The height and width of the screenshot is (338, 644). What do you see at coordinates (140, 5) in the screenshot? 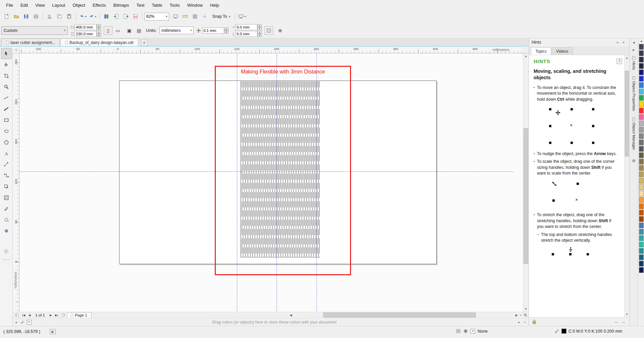
I see `menu-text: Text` at bounding box center [140, 5].